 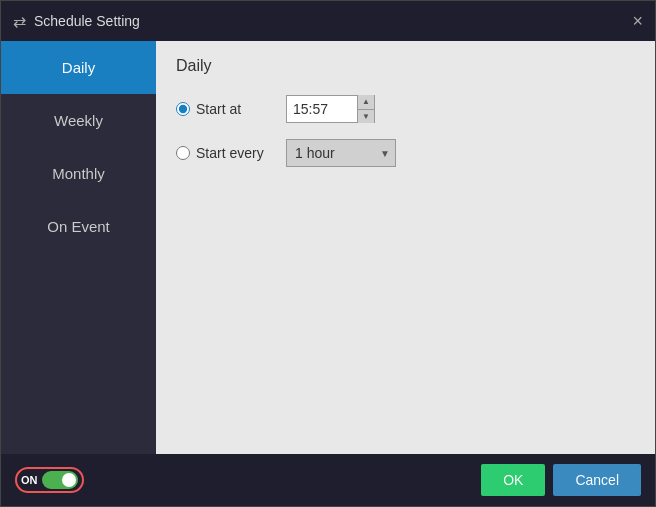 What do you see at coordinates (78, 174) in the screenshot?
I see `sidebar-item-monthly: Monthly` at bounding box center [78, 174].